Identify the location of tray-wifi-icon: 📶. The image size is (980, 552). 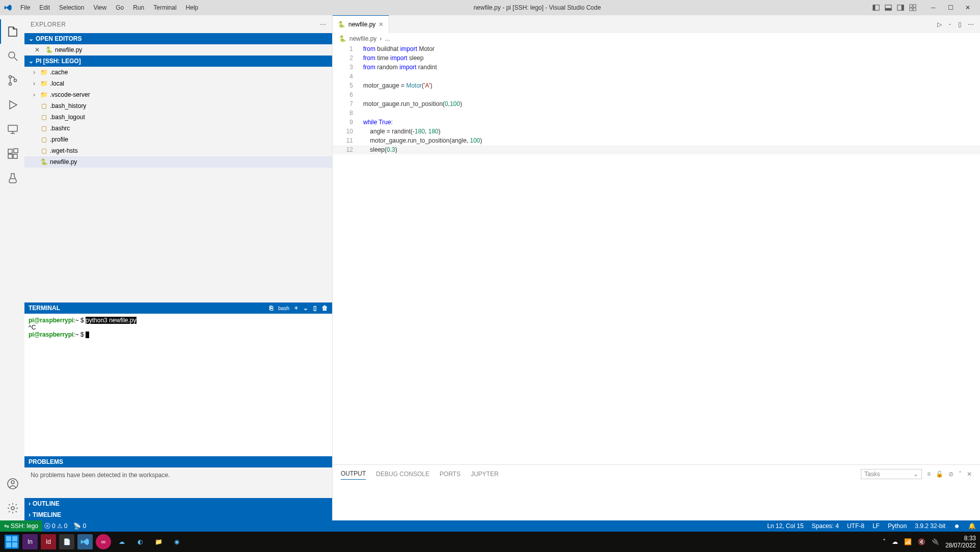
(908, 542).